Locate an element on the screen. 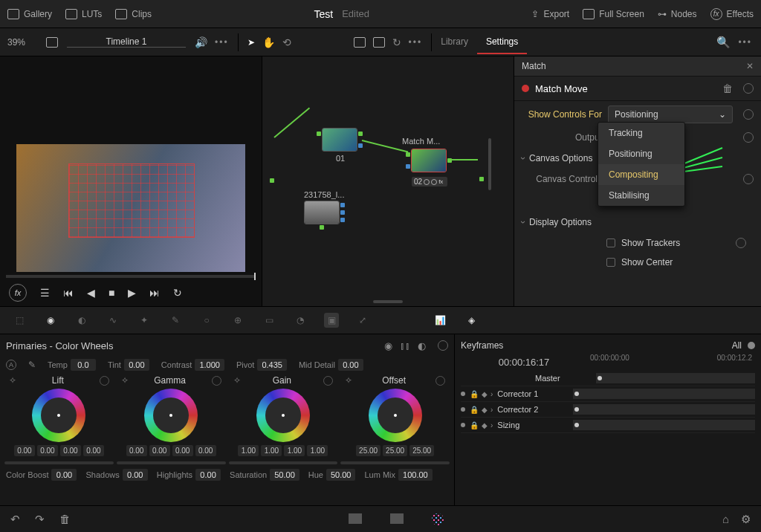 This screenshot has height=532, width=761. home-icon: ⌂ is located at coordinates (725, 519).